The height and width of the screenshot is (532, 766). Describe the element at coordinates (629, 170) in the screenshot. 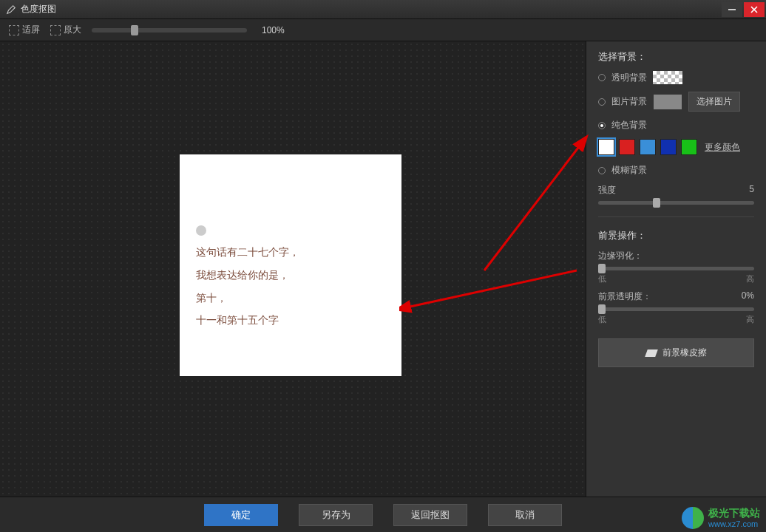

I see `blur-bg-label: 模糊背景` at that location.